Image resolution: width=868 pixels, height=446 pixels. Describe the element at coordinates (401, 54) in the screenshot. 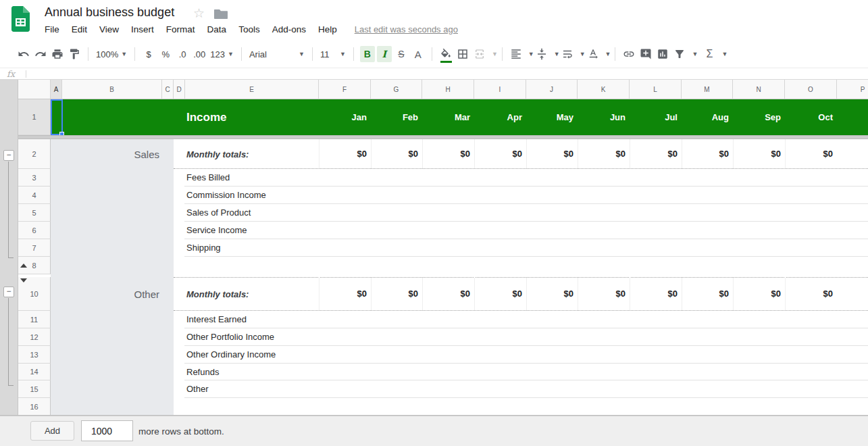

I see `strikethrough-button: S` at that location.